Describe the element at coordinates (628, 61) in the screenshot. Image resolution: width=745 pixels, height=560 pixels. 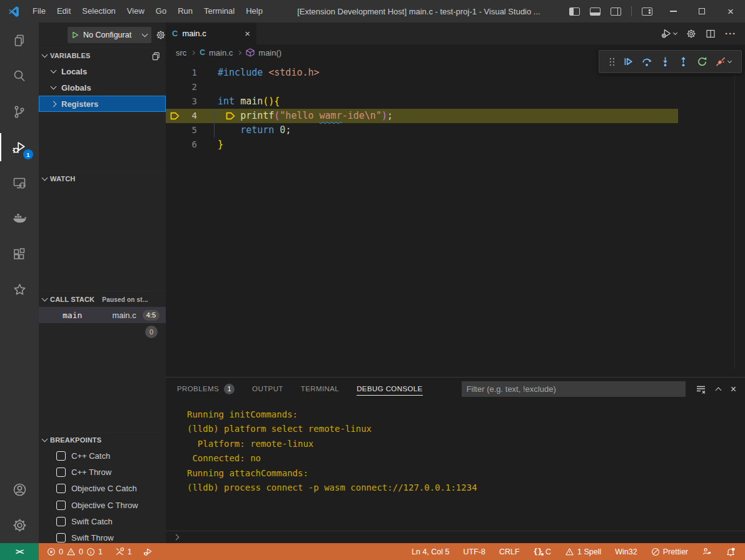
I see `continue-icon` at that location.